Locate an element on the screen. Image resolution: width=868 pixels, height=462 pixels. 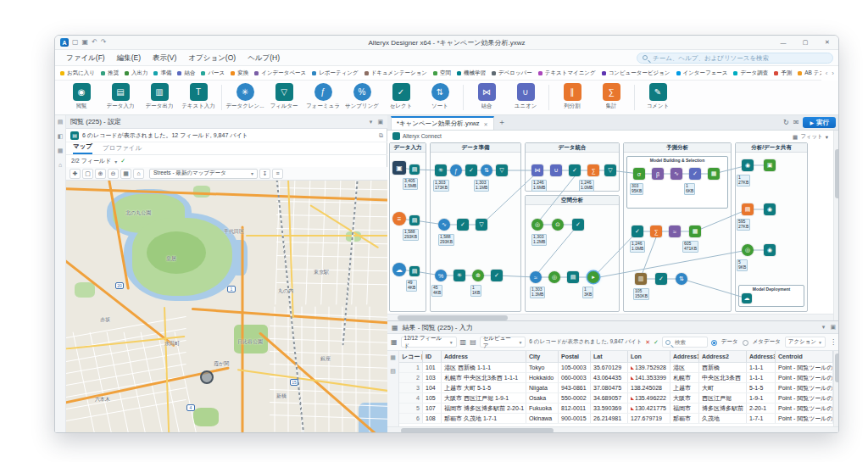
workflow-tool-21: ∑ is located at coordinates (593, 170).